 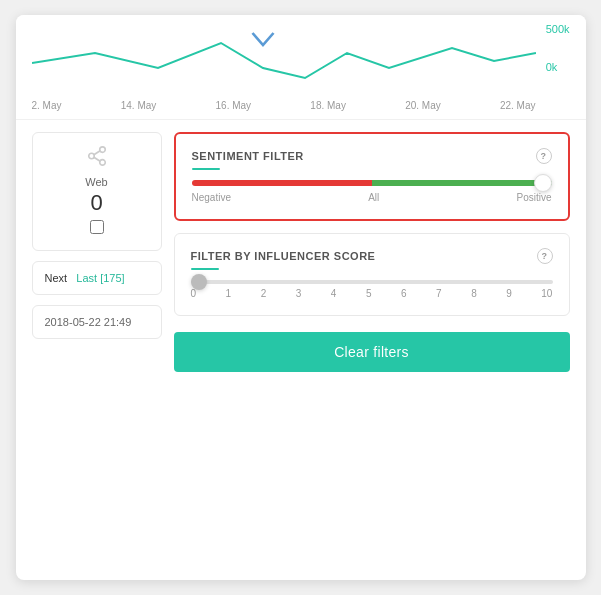 I want to click on web-checkbox, so click(x=97, y=227).